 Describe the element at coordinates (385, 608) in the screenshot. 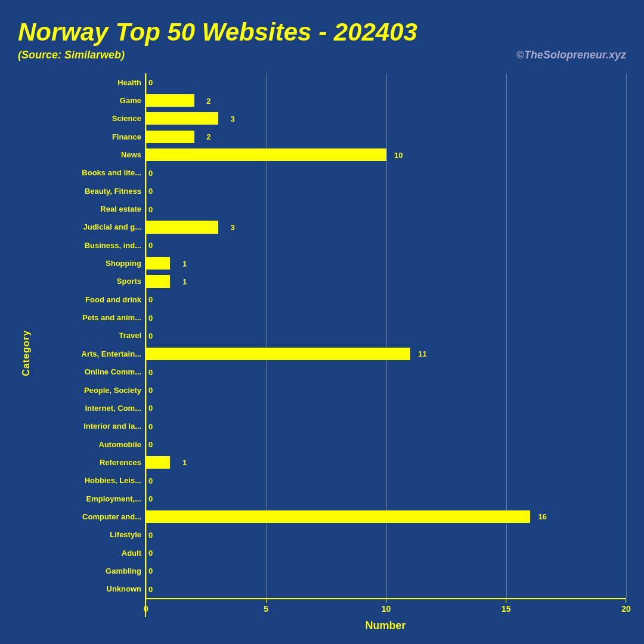

I see `x-axis-area: 05101520` at that location.